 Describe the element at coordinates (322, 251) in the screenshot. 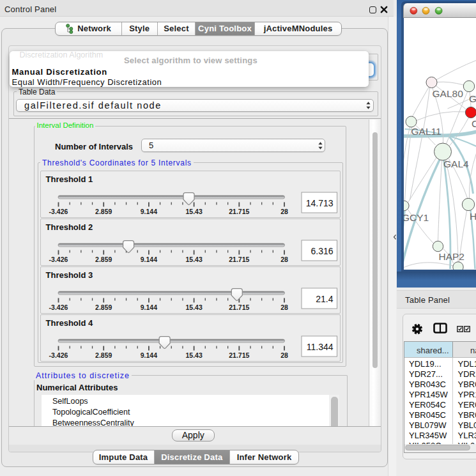

I see `svg-text: 6.316` at that location.